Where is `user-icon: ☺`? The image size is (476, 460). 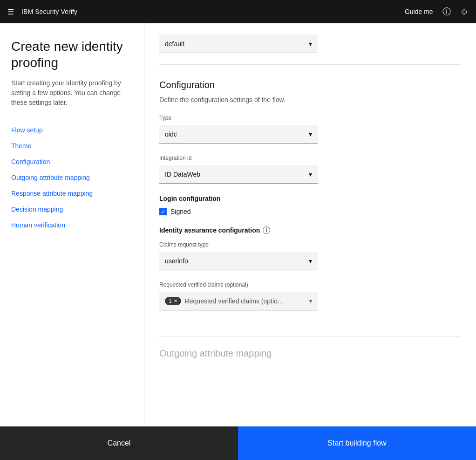
user-icon: ☺ is located at coordinates (464, 12).